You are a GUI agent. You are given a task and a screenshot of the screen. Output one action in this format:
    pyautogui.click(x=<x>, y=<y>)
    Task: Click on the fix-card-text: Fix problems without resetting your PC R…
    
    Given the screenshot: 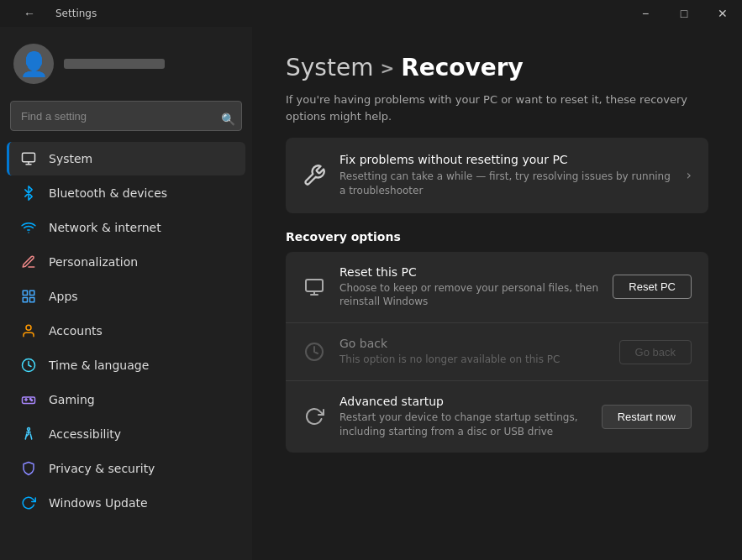 What is the action you would take?
    pyautogui.click(x=506, y=175)
    